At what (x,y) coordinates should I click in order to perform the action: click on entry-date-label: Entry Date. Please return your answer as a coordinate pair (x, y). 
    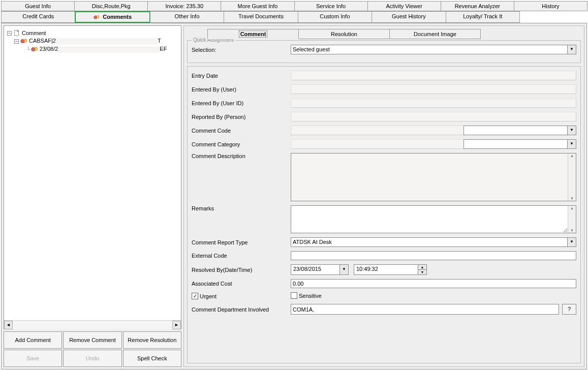
    Looking at the image, I should click on (241, 76).